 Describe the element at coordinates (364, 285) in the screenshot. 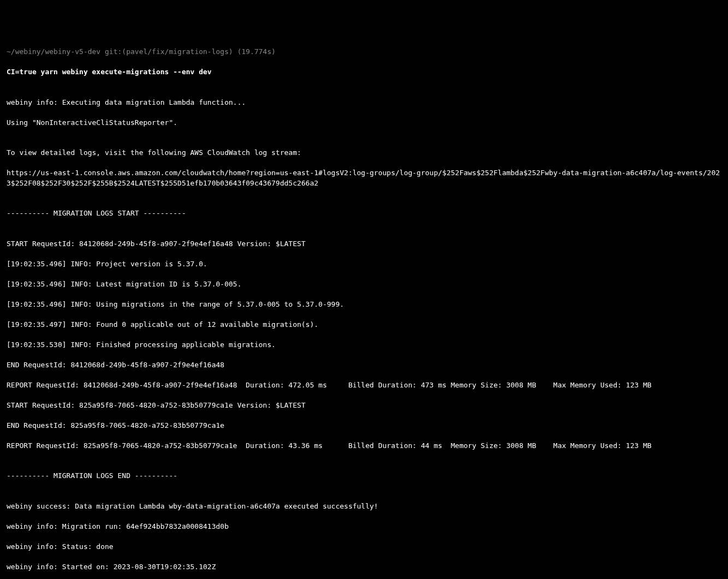

I see `log-line: [19:02:35.496] INFO: Latest migration ID…` at that location.